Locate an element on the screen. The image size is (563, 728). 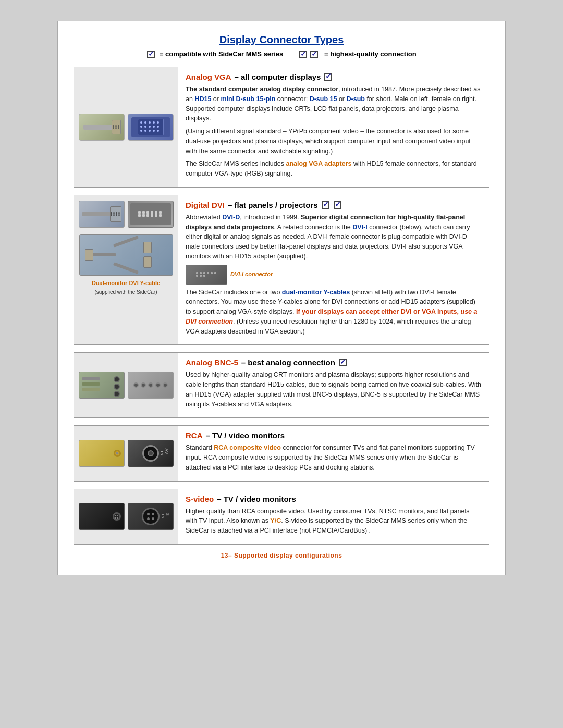
bnc-port-image is located at coordinates (151, 385).